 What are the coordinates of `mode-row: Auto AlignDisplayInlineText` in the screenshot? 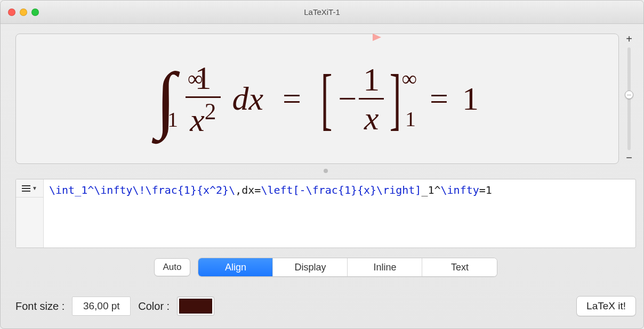 It's located at (326, 267).